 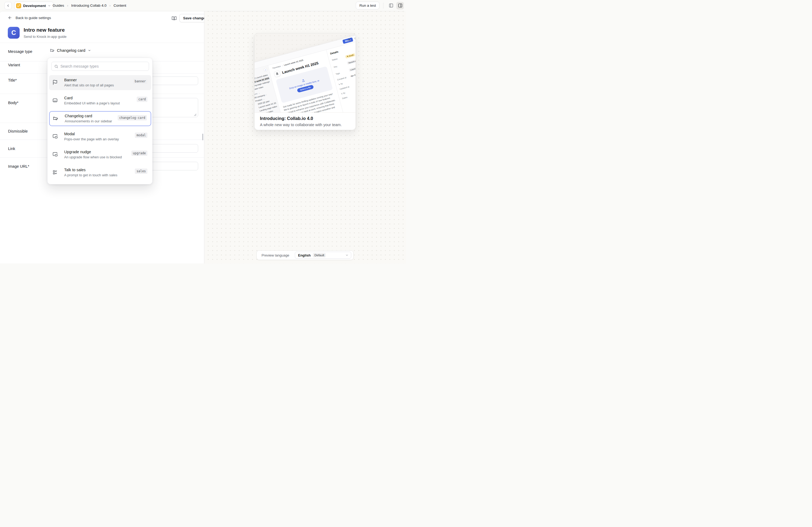 I want to click on dropdown-item-talk-to-sales: Talk to sales A prompt to get in touch w…, so click(x=100, y=172).